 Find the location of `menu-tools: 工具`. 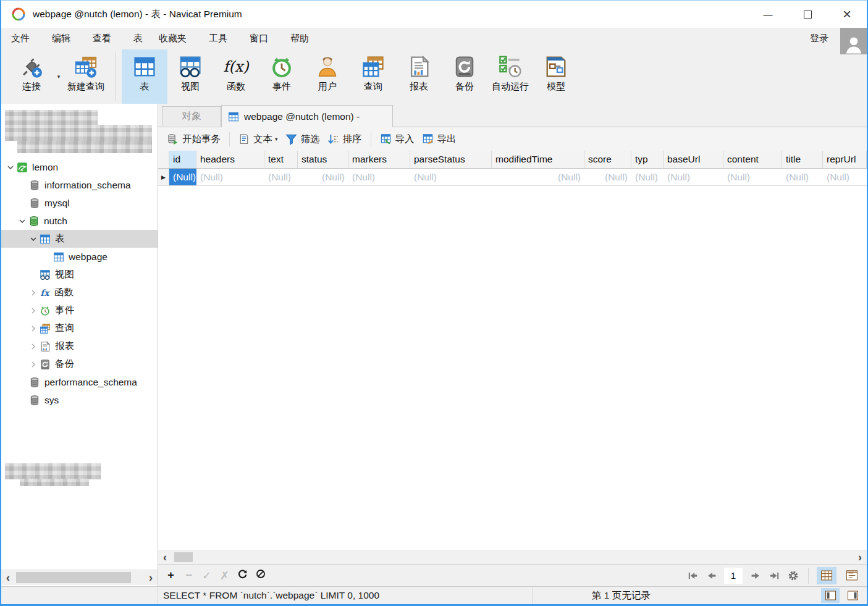

menu-tools: 工具 is located at coordinates (218, 38).